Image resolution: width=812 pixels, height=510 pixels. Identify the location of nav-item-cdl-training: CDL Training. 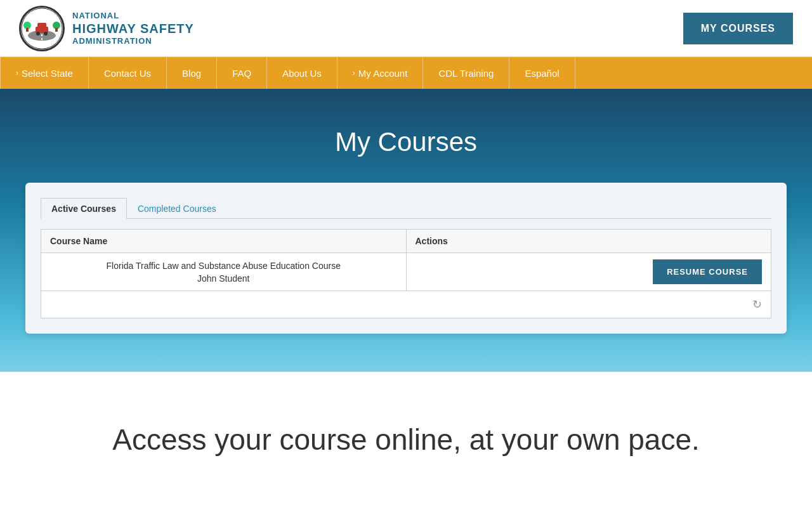
(466, 73).